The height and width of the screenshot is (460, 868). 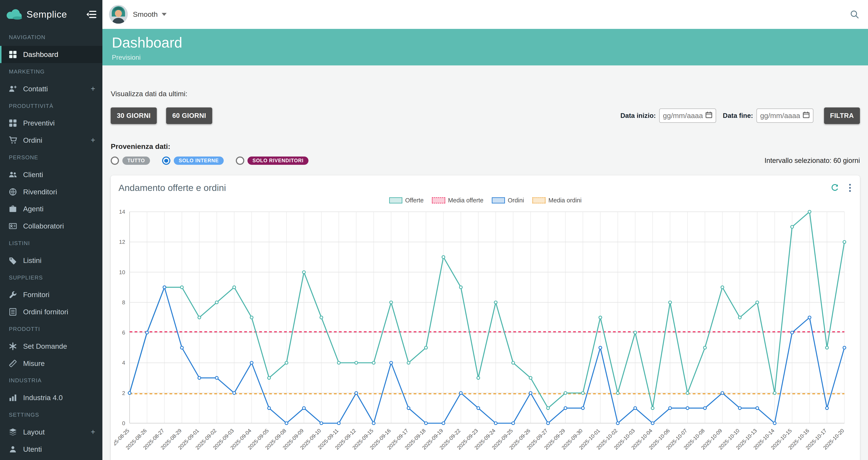 What do you see at coordinates (122, 242) in the screenshot?
I see `svg-text: 12` at bounding box center [122, 242].